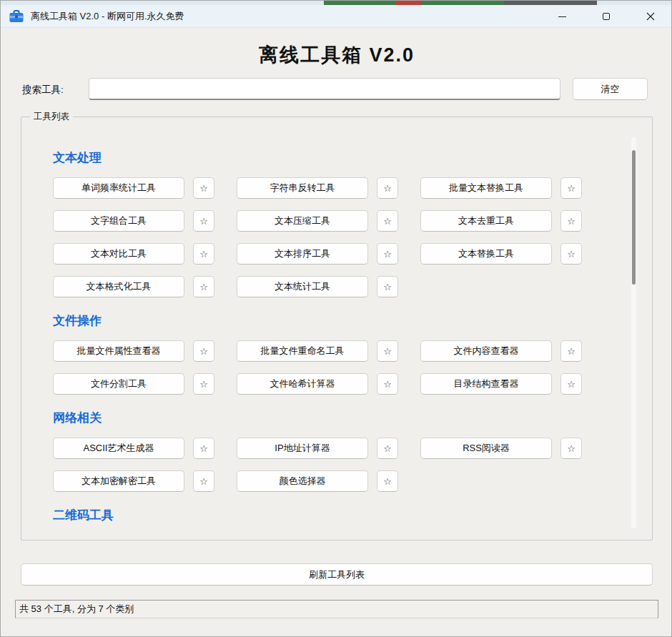 The height and width of the screenshot is (637, 672). What do you see at coordinates (317, 221) in the screenshot?
I see `tool-cell: 文本压缩工具☆` at bounding box center [317, 221].